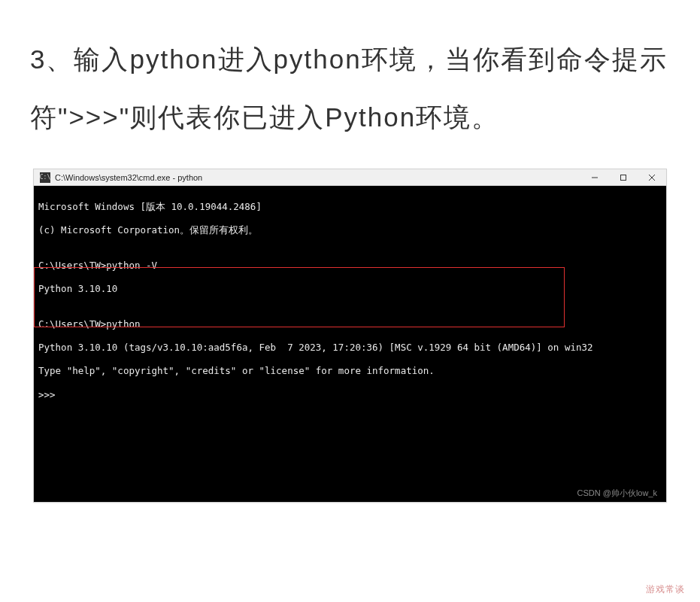 The height and width of the screenshot is (602, 700). I want to click on window-titlebar: C:\ C:\Windows\system32\cmd.exe - python, so click(350, 178).